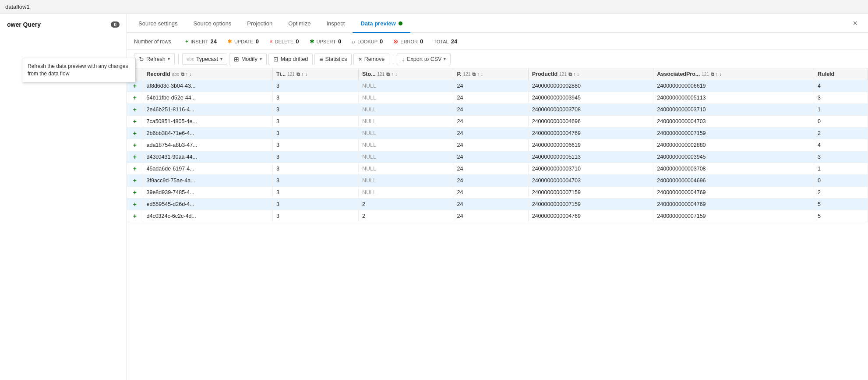 The height and width of the screenshot is (380, 868). What do you see at coordinates (388, 75) in the screenshot?
I see `col-sto-copy-icon: ⧉` at bounding box center [388, 75].